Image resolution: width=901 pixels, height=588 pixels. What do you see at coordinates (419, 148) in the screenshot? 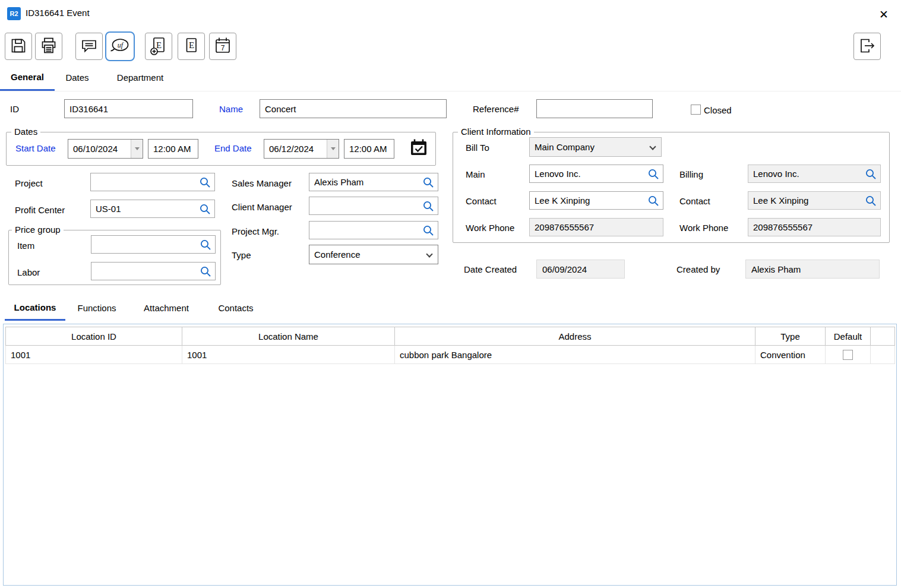
I see `calendar-check-button` at bounding box center [419, 148].